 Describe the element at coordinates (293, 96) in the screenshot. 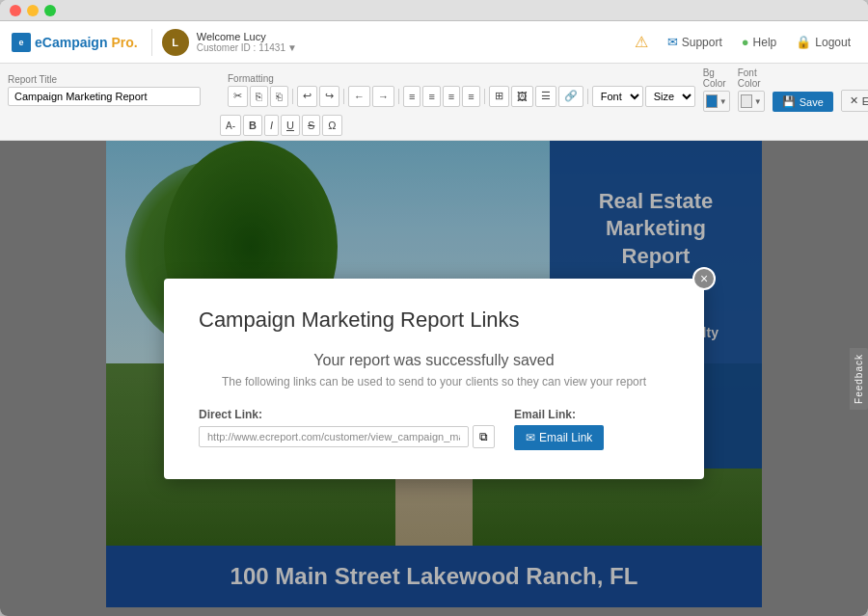

I see `separator` at that location.